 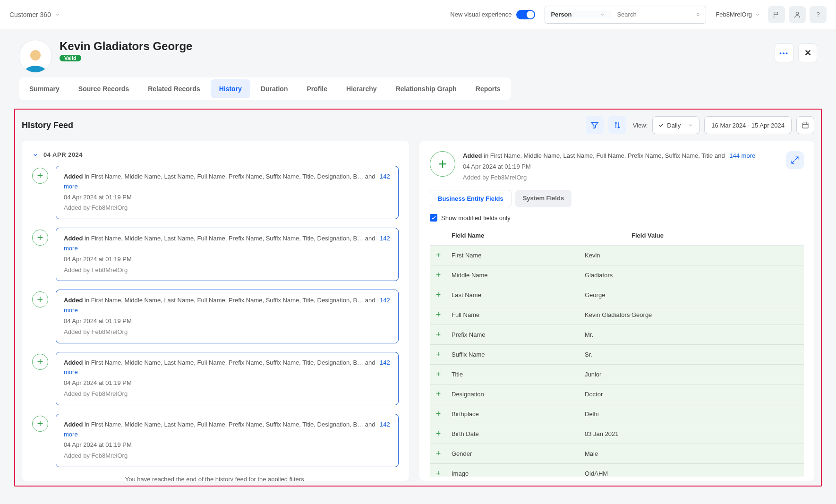 What do you see at coordinates (30, 15) in the screenshot?
I see `app-name: Customer 360` at bounding box center [30, 15].